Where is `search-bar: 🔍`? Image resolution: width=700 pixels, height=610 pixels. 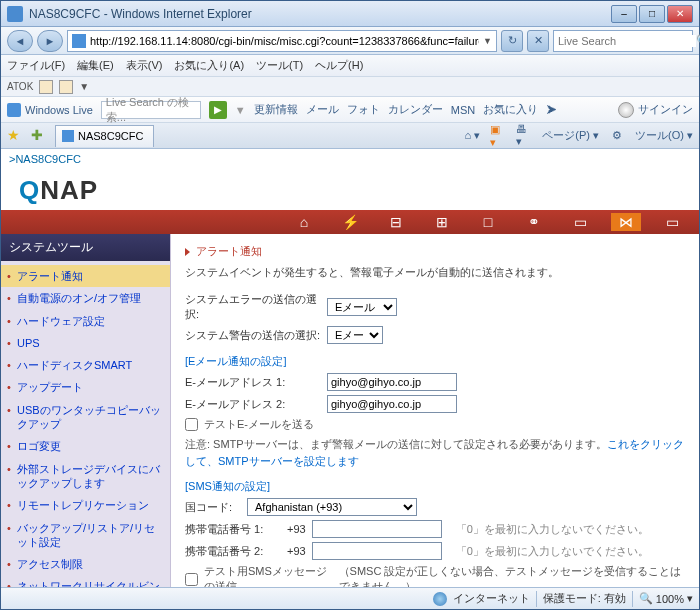 search-bar: 🔍 is located at coordinates (623, 41).